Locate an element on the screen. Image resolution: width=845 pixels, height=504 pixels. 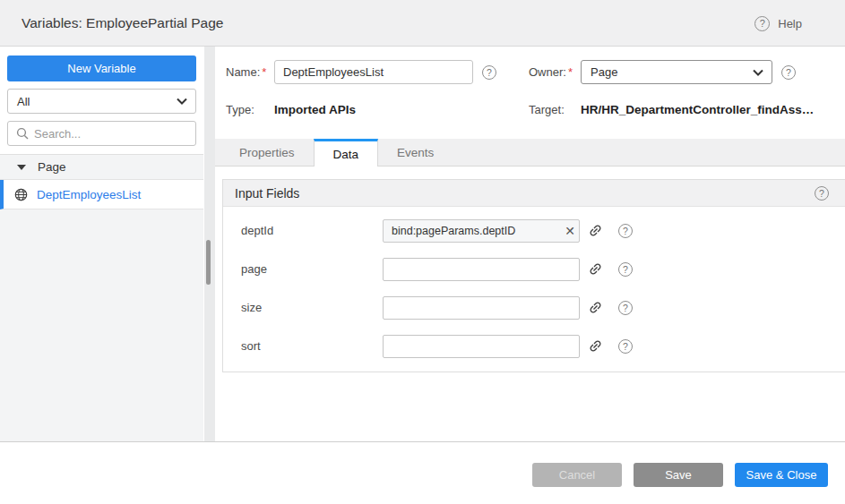
cancel-button: Cancel is located at coordinates (577, 474).